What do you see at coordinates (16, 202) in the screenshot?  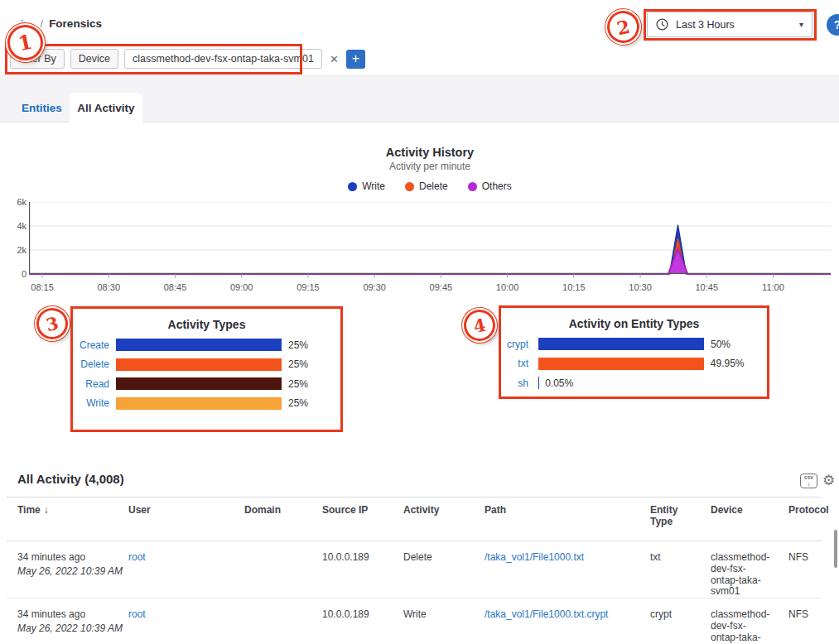 I see `y-tick-label: 6k` at bounding box center [16, 202].